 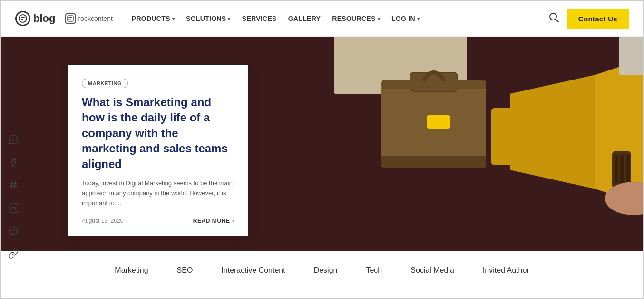 What do you see at coordinates (13, 162) in the screenshot?
I see `facebook-icon` at bounding box center [13, 162].